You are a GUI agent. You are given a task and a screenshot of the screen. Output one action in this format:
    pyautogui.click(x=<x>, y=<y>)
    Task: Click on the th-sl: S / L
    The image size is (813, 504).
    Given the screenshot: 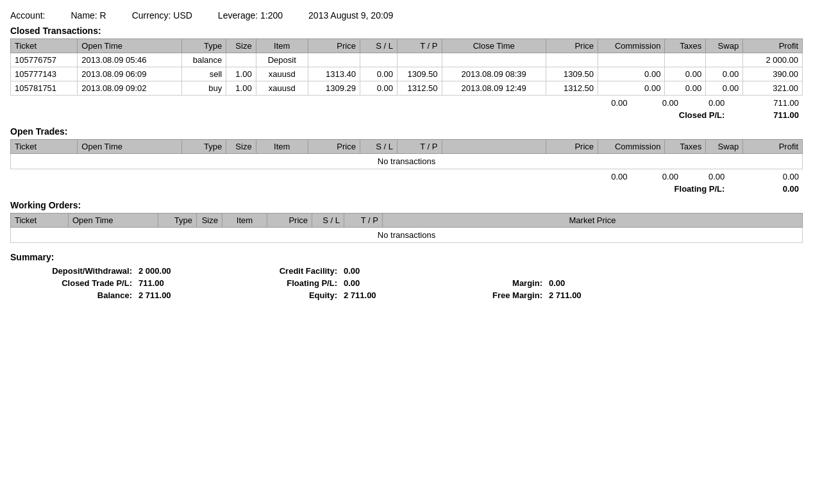 What is the action you would take?
    pyautogui.click(x=378, y=46)
    